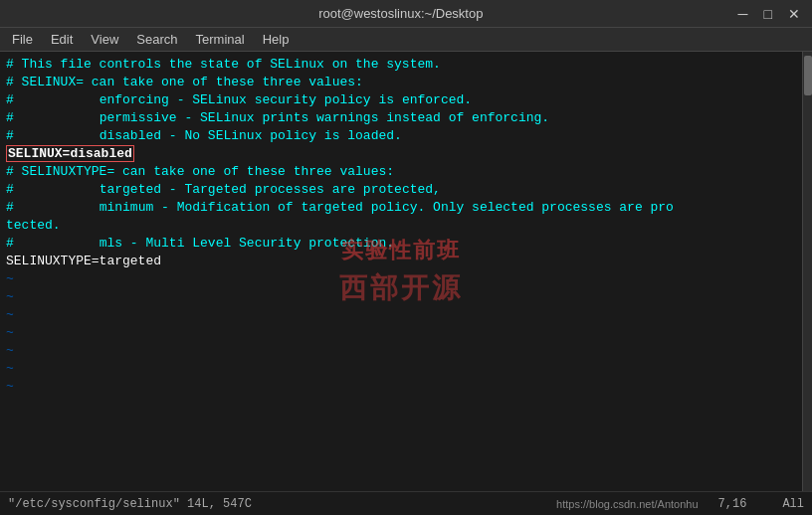  Describe the element at coordinates (401, 172) in the screenshot. I see `editor-line: # SELINUXTYPE= can take one of these thr…` at that location.